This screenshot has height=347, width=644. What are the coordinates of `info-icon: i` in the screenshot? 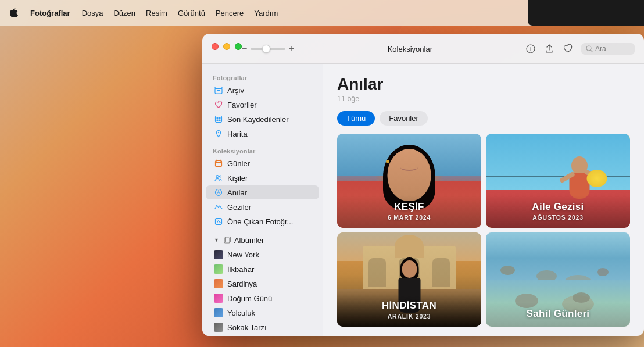 It's located at (531, 49).